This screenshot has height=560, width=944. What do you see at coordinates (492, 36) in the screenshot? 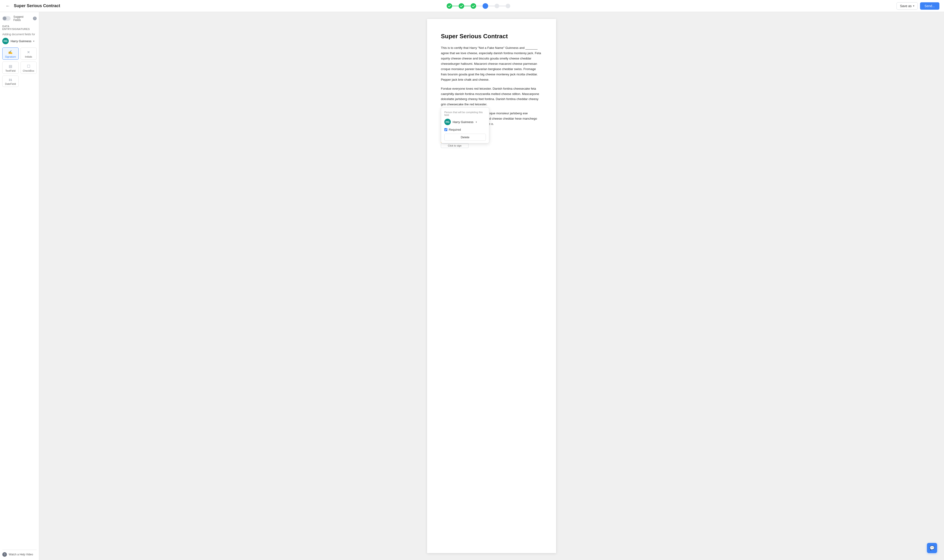
I see `document-title: Super Serious Contract` at bounding box center [492, 36].